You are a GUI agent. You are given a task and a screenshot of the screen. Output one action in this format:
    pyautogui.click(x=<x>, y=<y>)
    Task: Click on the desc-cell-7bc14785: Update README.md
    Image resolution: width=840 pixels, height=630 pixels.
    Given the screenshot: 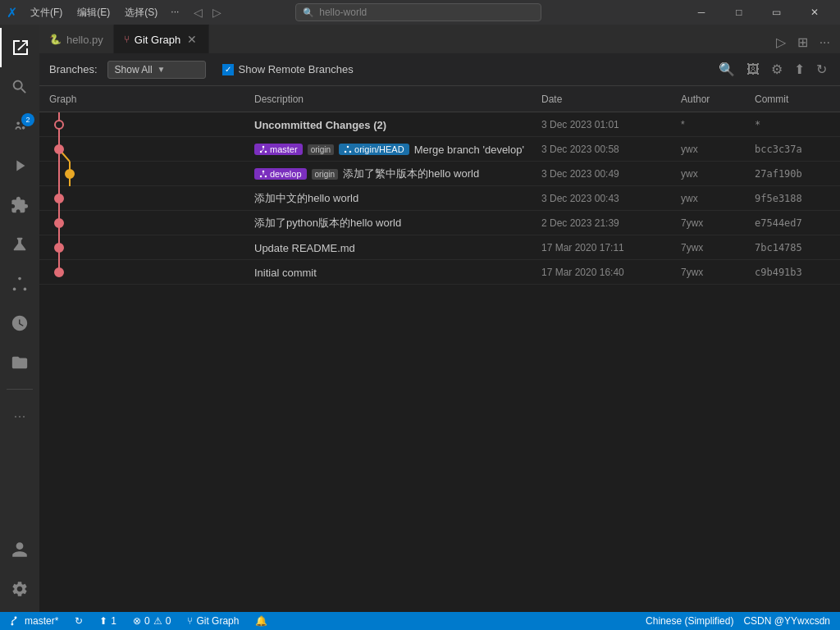 What is the action you would take?
    pyautogui.click(x=395, y=248)
    